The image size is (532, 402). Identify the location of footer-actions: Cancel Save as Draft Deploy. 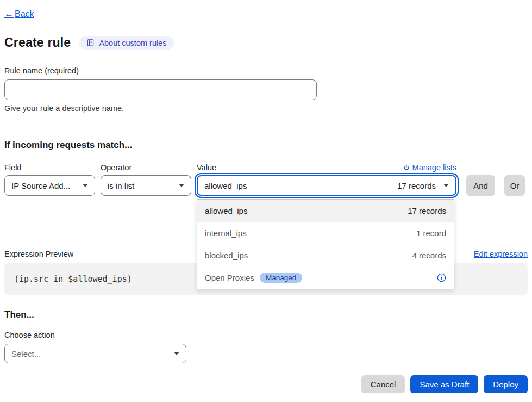
(266, 384).